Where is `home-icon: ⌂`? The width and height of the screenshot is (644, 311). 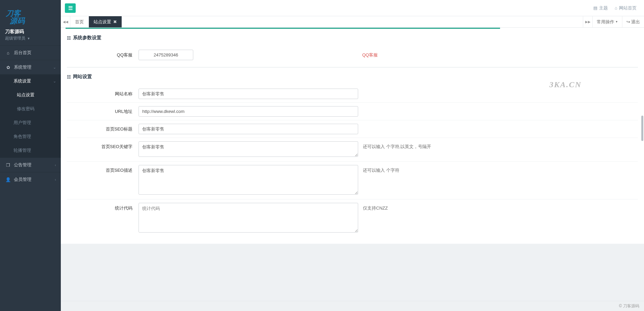 home-icon: ⌂ is located at coordinates (8, 53).